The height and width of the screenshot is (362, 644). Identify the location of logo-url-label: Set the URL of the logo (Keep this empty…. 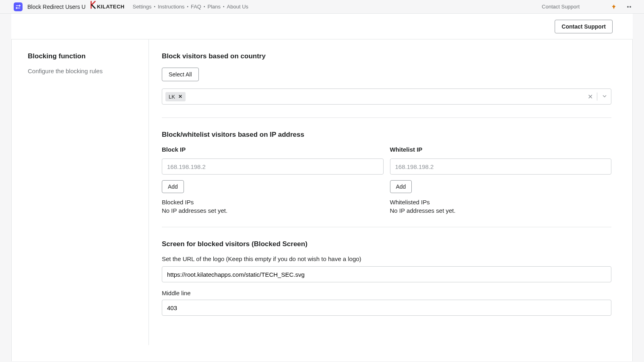
(386, 259).